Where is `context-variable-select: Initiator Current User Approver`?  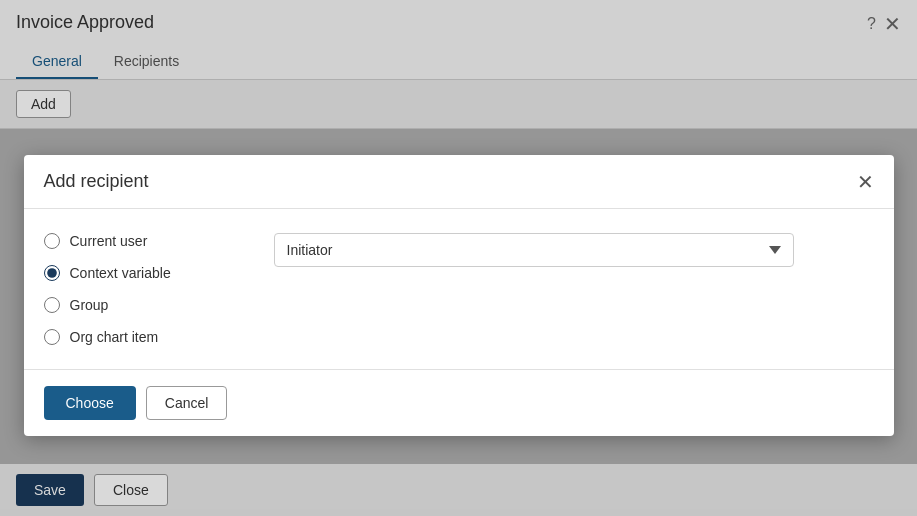
context-variable-select: Initiator Current User Approver is located at coordinates (534, 250).